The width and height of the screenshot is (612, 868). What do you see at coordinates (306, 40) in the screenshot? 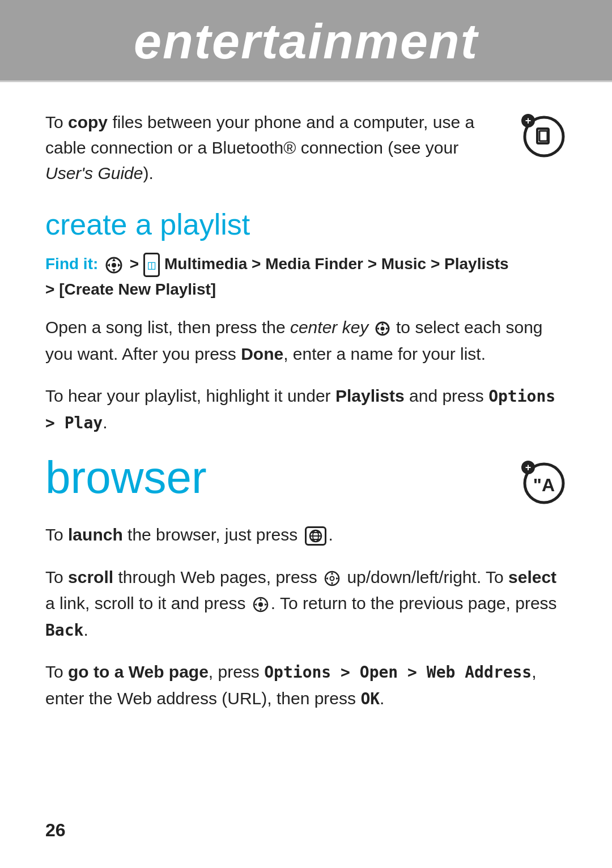
I see `page-header: entertainment` at bounding box center [306, 40].